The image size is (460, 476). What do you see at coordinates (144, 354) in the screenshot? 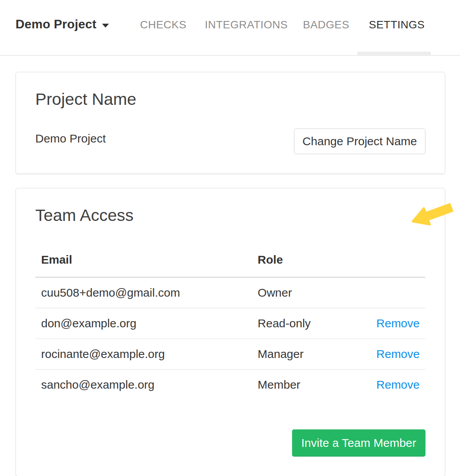
I see `member-email: rocinante@example.org` at bounding box center [144, 354].